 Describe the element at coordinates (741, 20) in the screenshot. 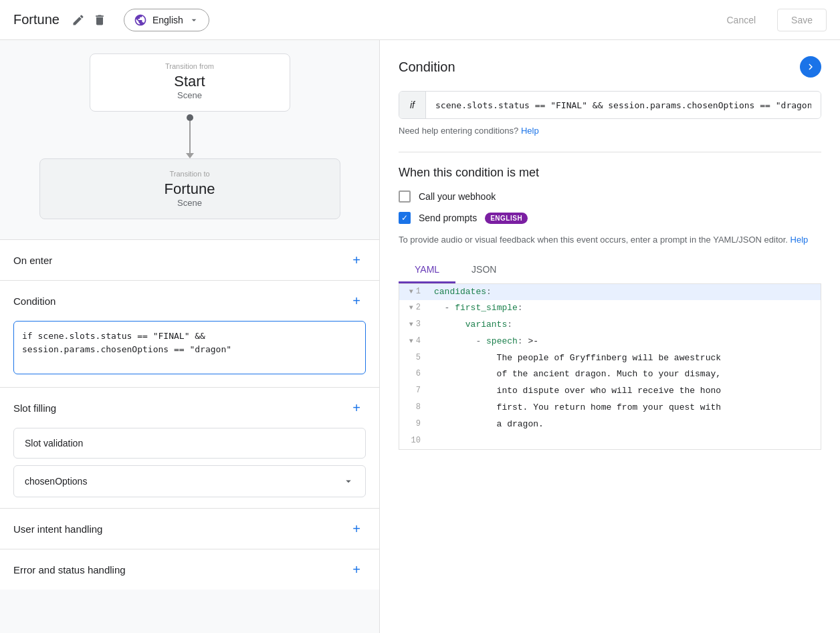

I see `cancel-button: Cancel` at that location.